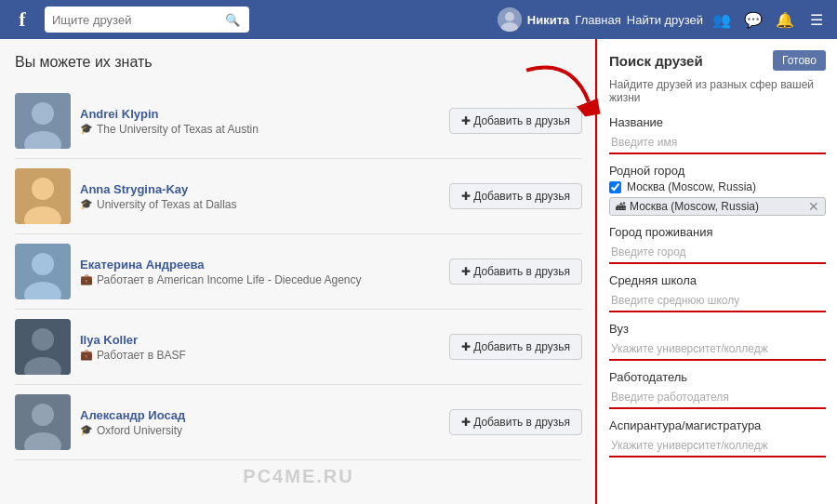 The height and width of the screenshot is (504, 837). What do you see at coordinates (718, 438) in the screenshot?
I see `form-group-grad_school: Аспирантура/магистратура` at bounding box center [718, 438].